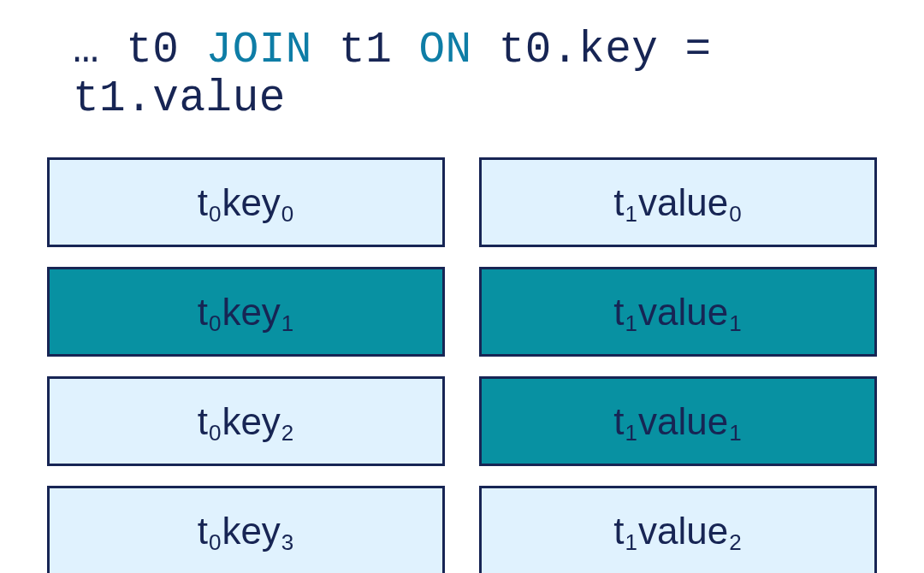 The image size is (924, 573). I want to click on left-cell: t0key2, so click(246, 421).